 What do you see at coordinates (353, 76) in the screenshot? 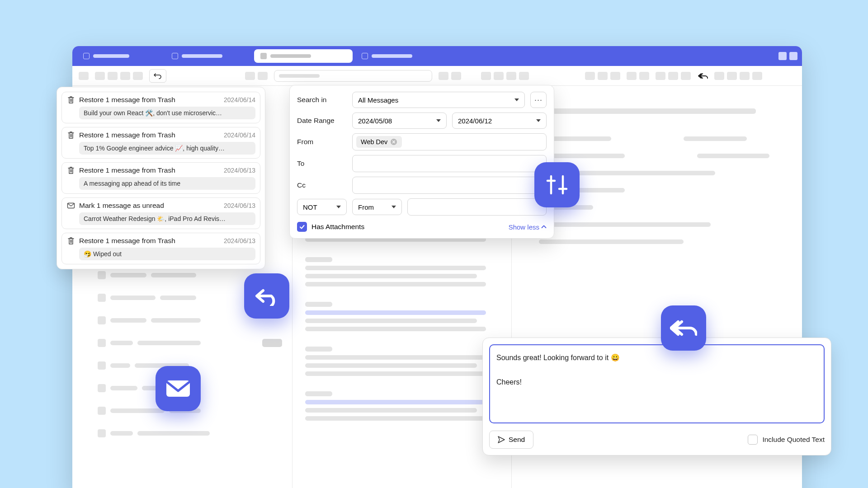
I see `search-input` at bounding box center [353, 76].